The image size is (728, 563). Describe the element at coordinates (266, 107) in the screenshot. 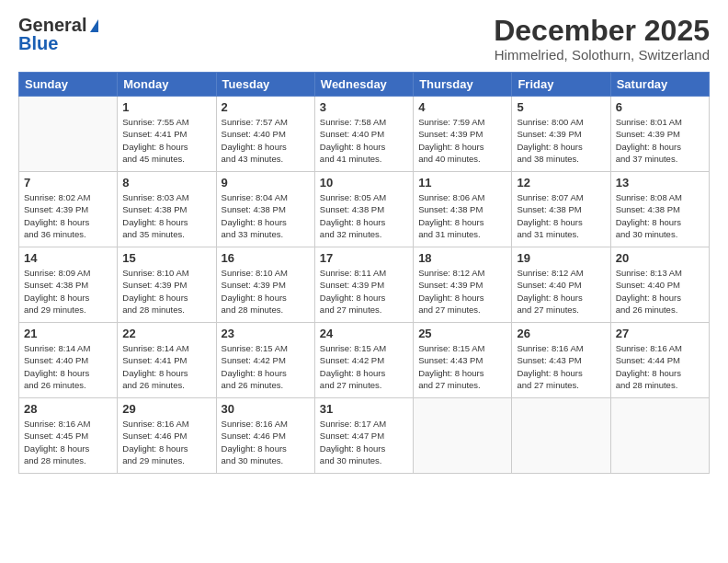

I see `day-number: 2` at that location.